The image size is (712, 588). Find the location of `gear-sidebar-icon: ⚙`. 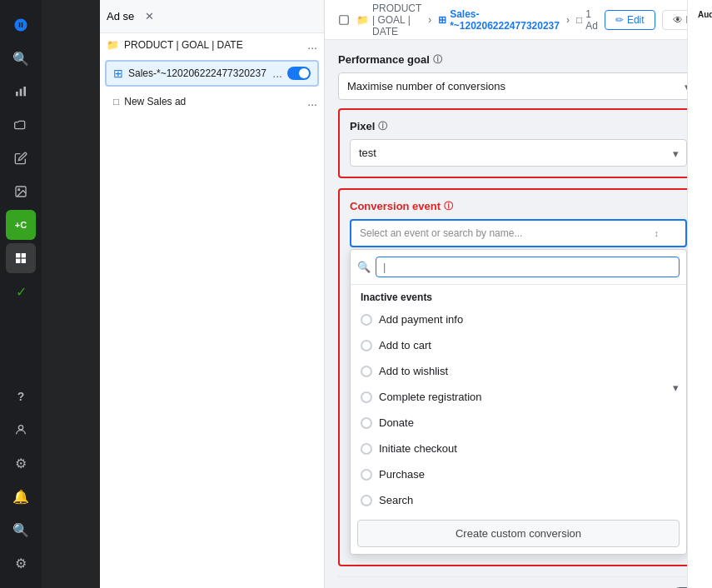

gear-sidebar-icon: ⚙ is located at coordinates (21, 563).